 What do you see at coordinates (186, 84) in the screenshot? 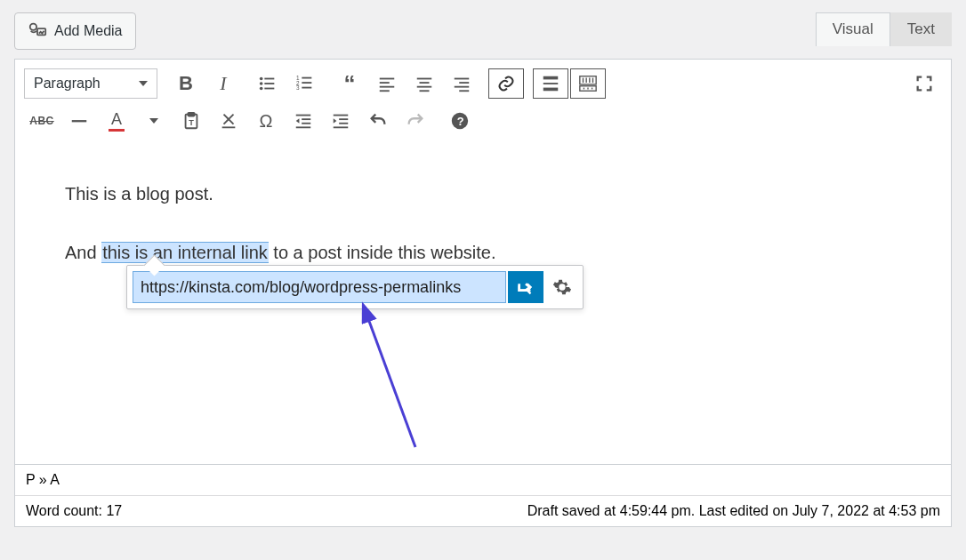
I see `bold-button: B` at bounding box center [186, 84].